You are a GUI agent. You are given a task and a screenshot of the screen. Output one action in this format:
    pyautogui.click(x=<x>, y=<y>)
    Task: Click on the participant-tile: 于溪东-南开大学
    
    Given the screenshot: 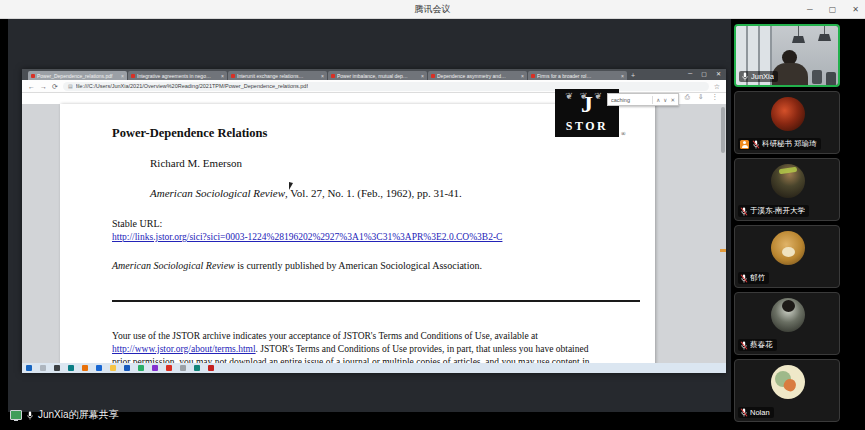 What is the action you would take?
    pyautogui.click(x=787, y=190)
    